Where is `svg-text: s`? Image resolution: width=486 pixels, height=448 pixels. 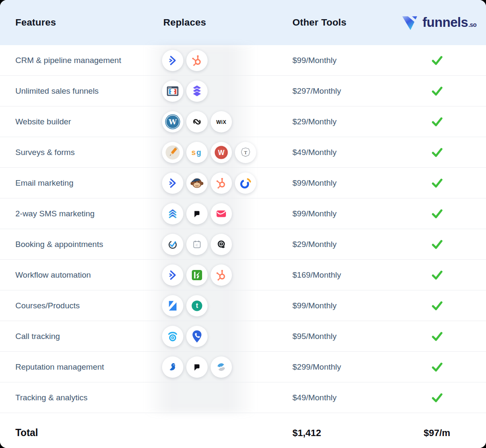 svg-text: s is located at coordinates (194, 152).